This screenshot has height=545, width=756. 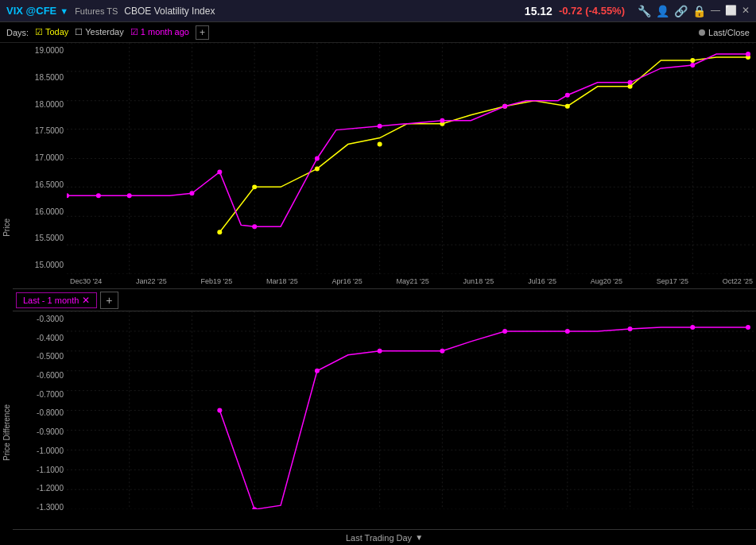 What do you see at coordinates (40, 265) in the screenshot?
I see `y-label-8: 15.0000` at bounding box center [40, 265].